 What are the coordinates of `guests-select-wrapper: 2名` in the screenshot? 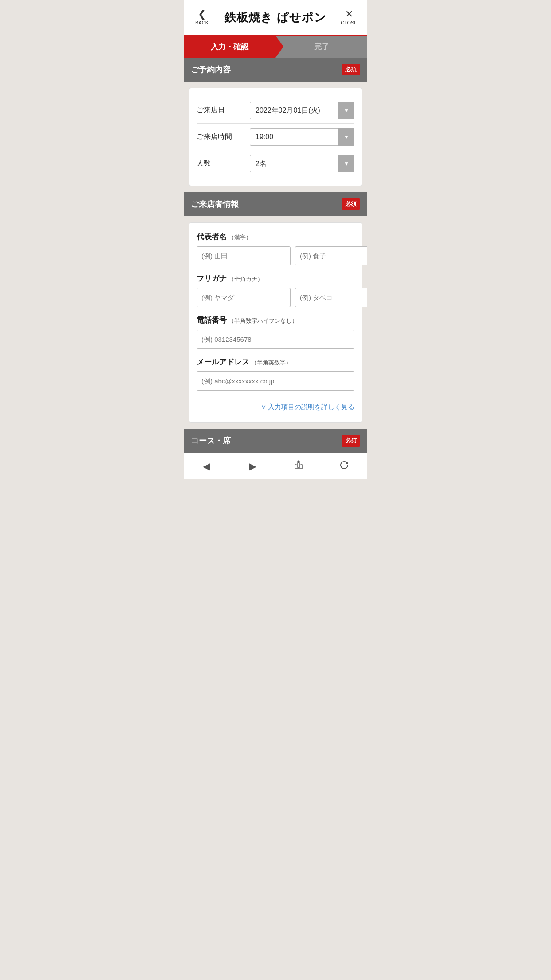 It's located at (302, 163).